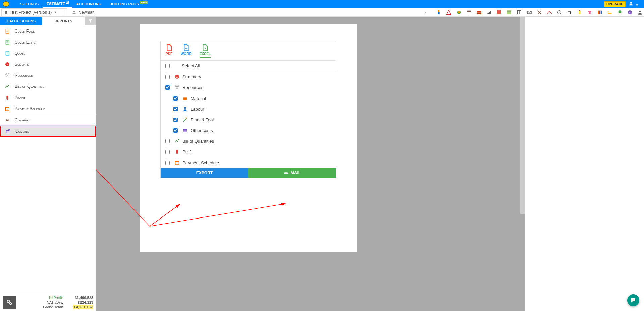 Image resolution: width=644 pixels, height=311 pixels. What do you see at coordinates (248, 141) in the screenshot?
I see `row-boq: Bill of Quantities` at bounding box center [248, 141].